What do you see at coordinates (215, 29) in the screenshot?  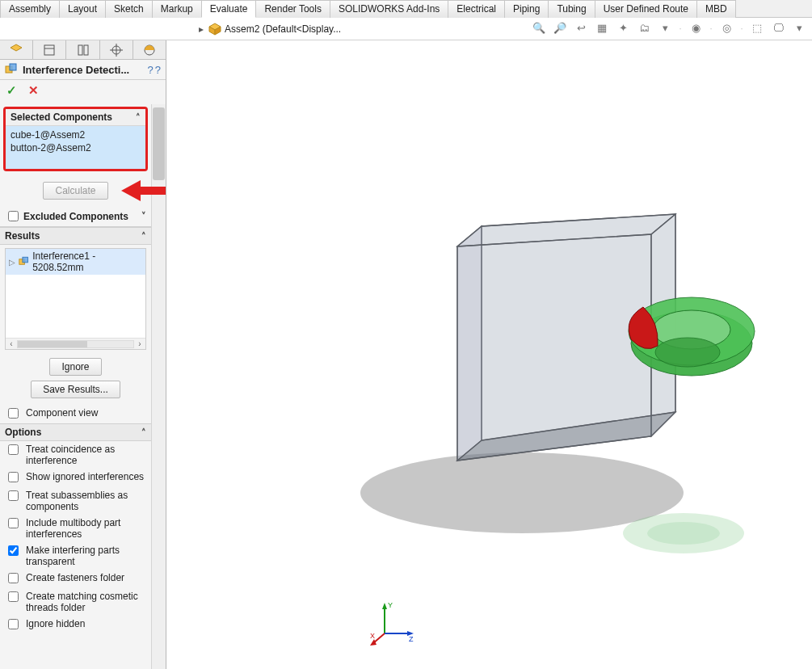 I see `assembly-icon` at bounding box center [215, 29].